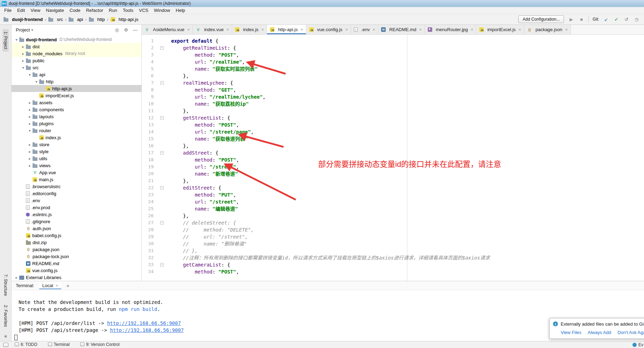 This screenshot has height=348, width=644. What do you see at coordinates (202, 83) in the screenshot?
I see `code-text: realTimeLychee: {` at bounding box center [202, 83].